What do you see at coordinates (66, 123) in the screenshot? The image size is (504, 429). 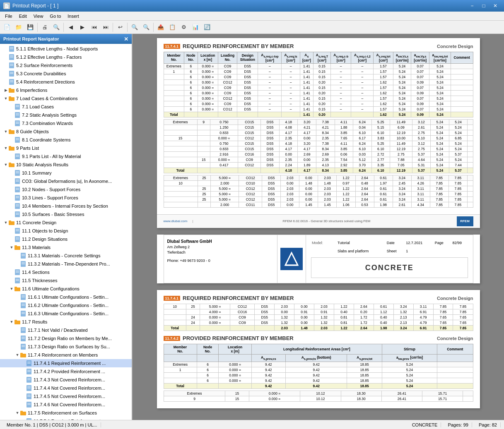 I see `tree-item: 7.3 Combination Wizards` at bounding box center [66, 123].